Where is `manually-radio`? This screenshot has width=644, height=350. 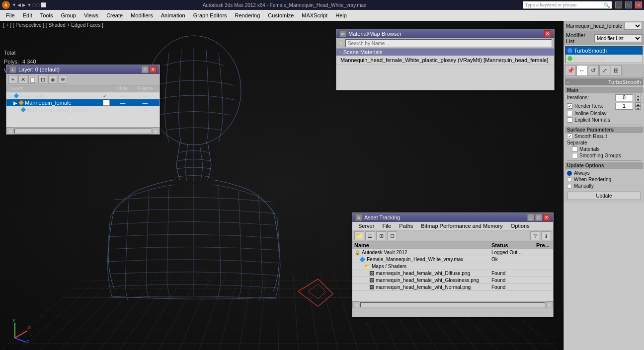
manually-radio is located at coordinates (569, 186).